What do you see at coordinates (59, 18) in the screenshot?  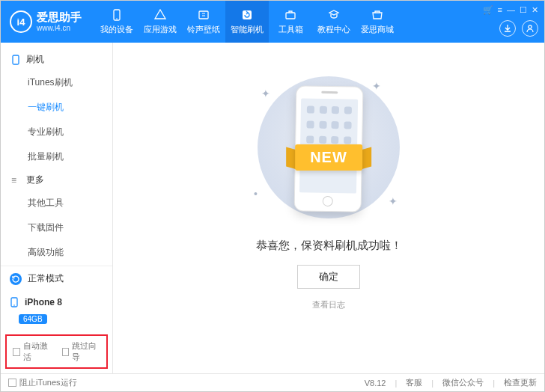 I see `brand-name: 爱思助手` at bounding box center [59, 18].